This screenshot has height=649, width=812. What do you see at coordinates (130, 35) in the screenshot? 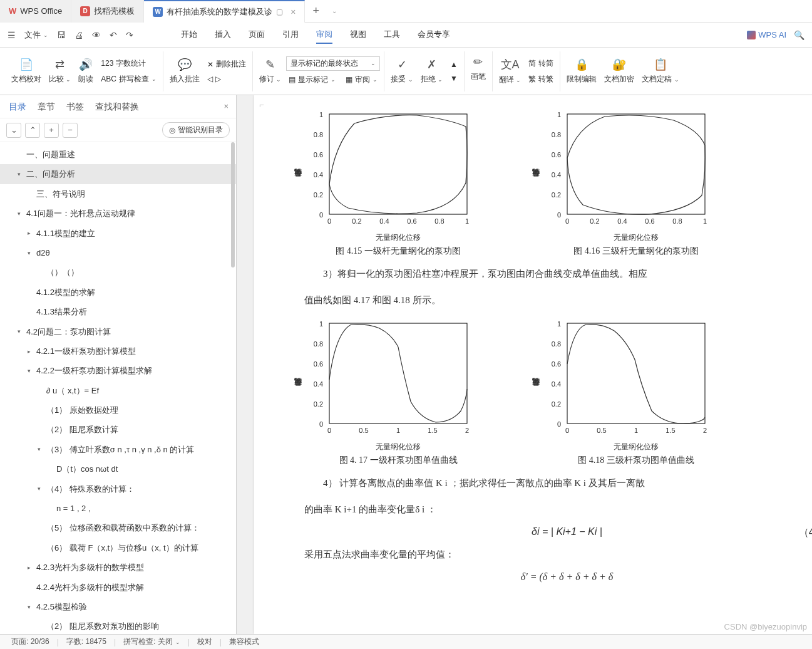
I see `redo-icon: ↷` at bounding box center [130, 35].